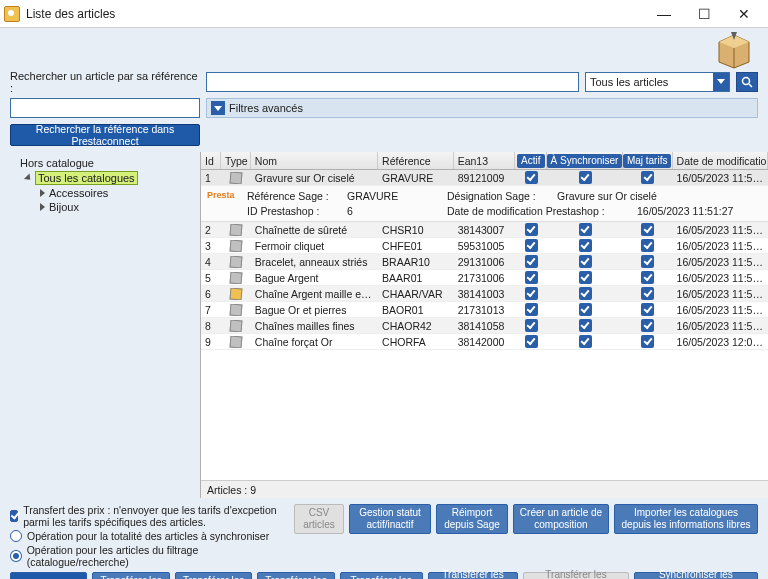 This screenshot has height=579, width=768. Describe the element at coordinates (474, 576) in the screenshot. I see `transfer-packs-button: Transférer les contenus des packs` at that location.